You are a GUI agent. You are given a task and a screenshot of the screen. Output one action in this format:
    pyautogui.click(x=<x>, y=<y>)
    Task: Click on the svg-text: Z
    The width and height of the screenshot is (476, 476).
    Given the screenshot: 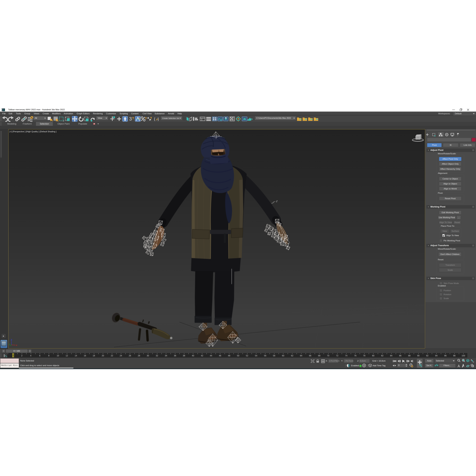 What is the action you would take?
    pyautogui.click(x=11, y=340)
    